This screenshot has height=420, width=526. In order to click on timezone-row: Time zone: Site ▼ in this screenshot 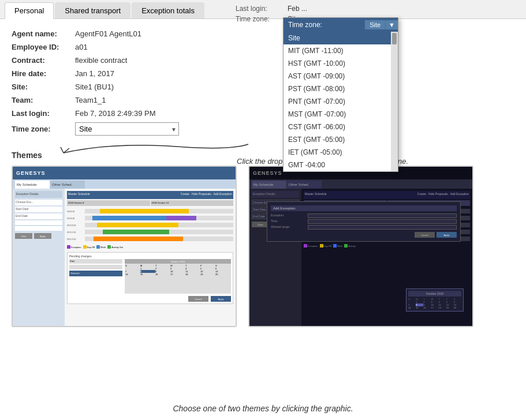, I will do `click(263, 129)`.